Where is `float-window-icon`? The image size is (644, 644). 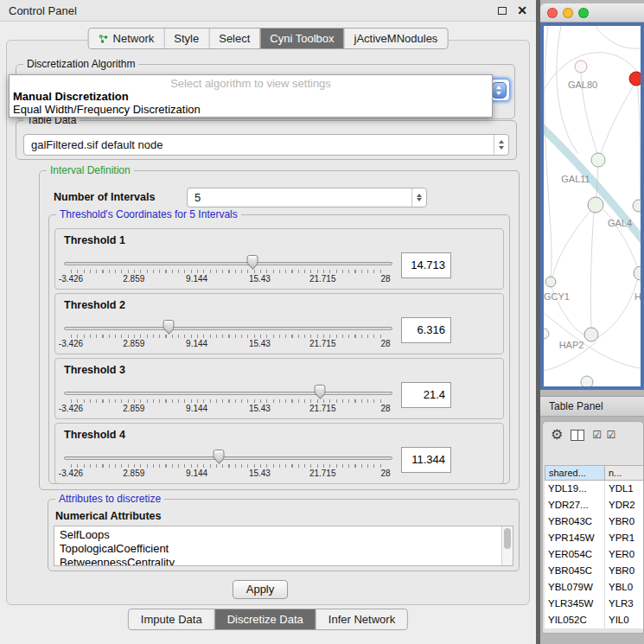 float-window-icon is located at coordinates (502, 10).